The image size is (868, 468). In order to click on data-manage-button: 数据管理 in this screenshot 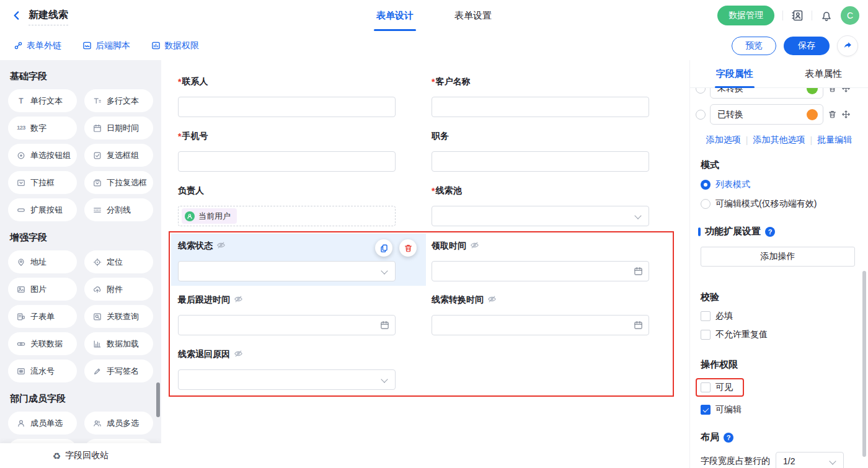, I will do `click(746, 15)`.